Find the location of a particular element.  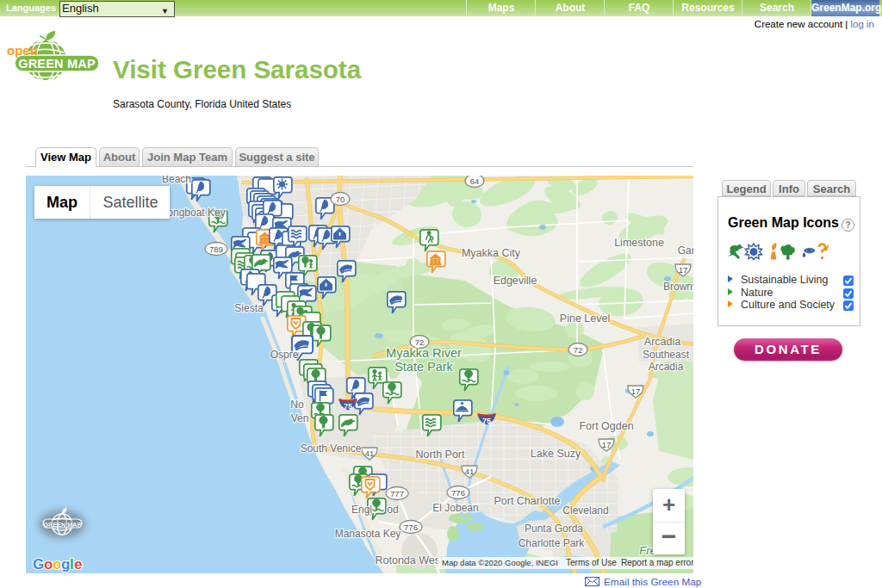

svg-text: Edgeville is located at coordinates (515, 281).